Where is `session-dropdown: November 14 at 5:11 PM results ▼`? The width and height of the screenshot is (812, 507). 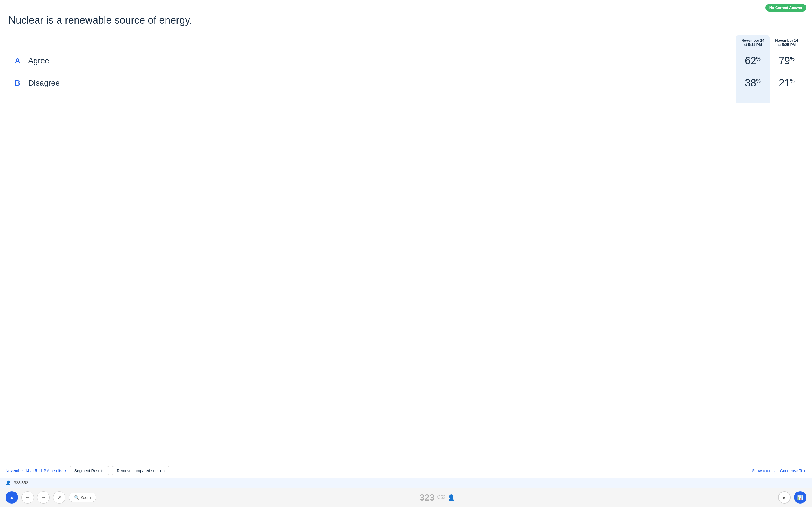
session-dropdown: November 14 at 5:11 PM results ▼ is located at coordinates (36, 471).